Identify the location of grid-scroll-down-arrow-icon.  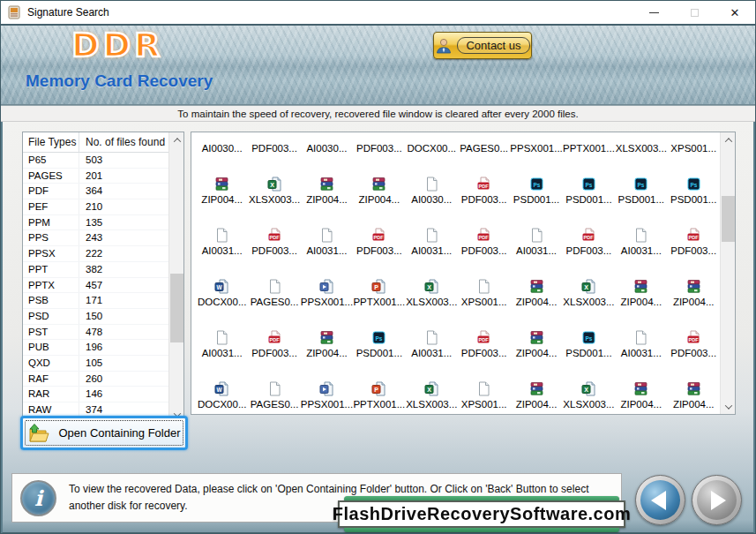
(729, 406).